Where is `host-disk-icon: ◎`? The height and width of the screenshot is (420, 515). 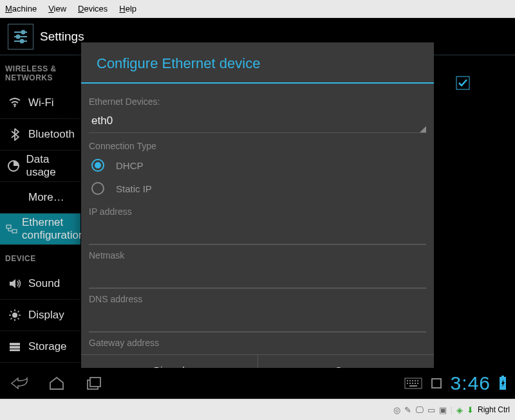
host-disk-icon: ◎ is located at coordinates (397, 410).